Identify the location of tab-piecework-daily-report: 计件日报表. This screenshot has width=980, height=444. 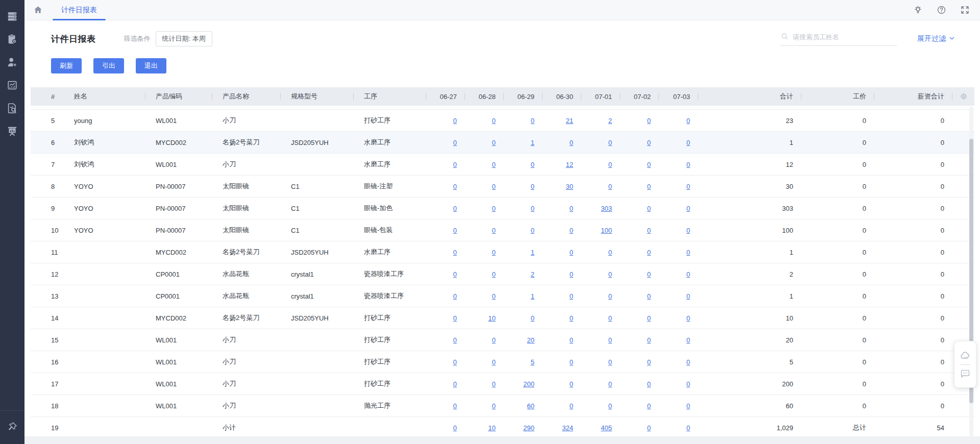
(79, 10).